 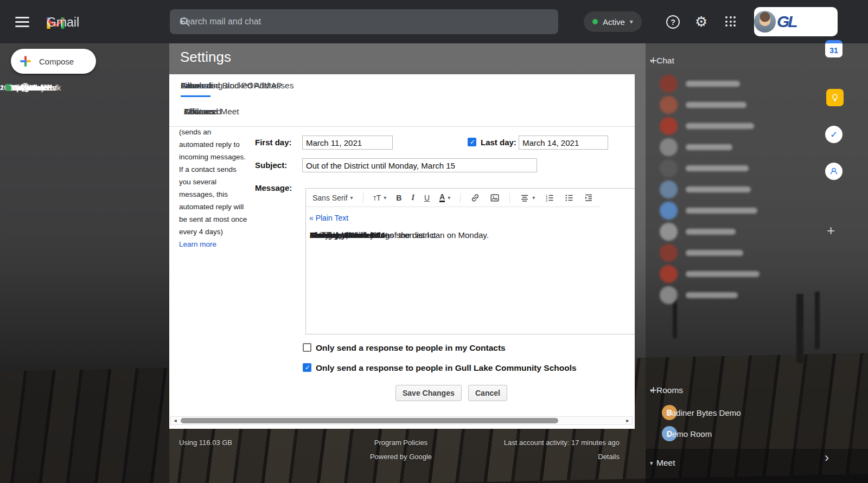 I want to click on org-logo: GL, so click(x=787, y=22).